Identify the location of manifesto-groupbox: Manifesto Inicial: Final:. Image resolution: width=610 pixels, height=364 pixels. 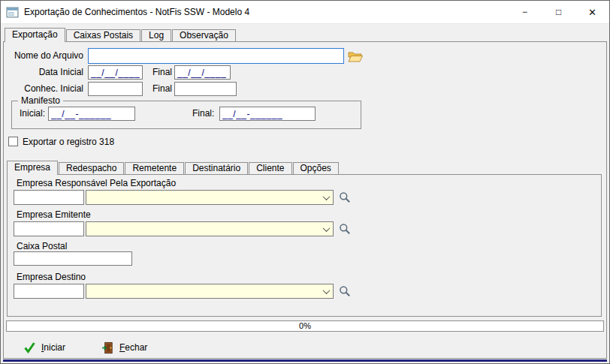
(186, 115).